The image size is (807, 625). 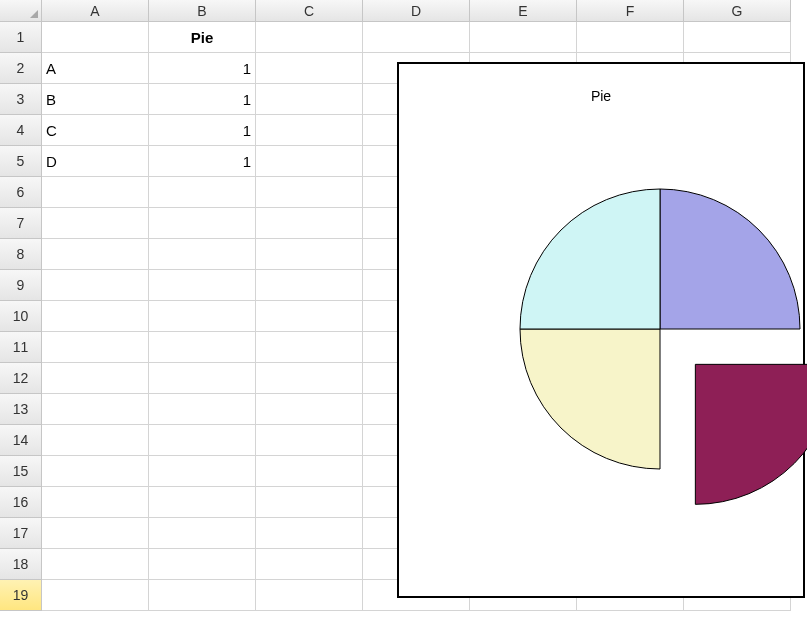 I want to click on cell-B19, so click(x=202, y=596).